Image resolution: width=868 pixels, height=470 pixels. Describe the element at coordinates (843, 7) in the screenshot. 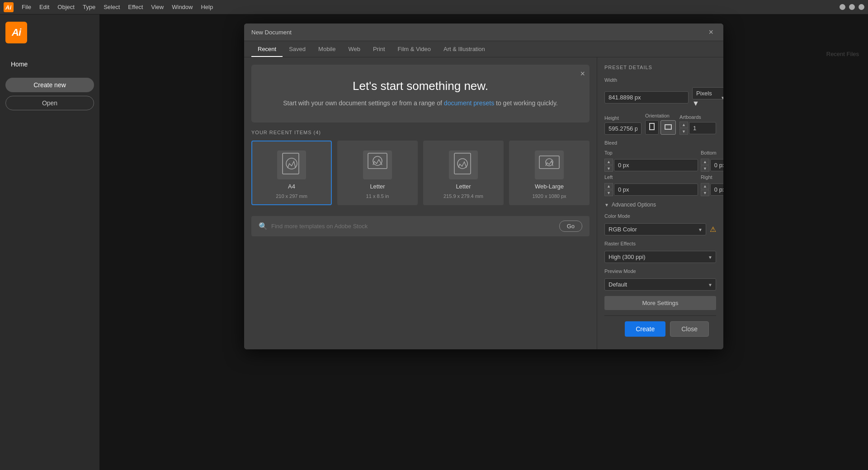

I see `minimize-button` at that location.